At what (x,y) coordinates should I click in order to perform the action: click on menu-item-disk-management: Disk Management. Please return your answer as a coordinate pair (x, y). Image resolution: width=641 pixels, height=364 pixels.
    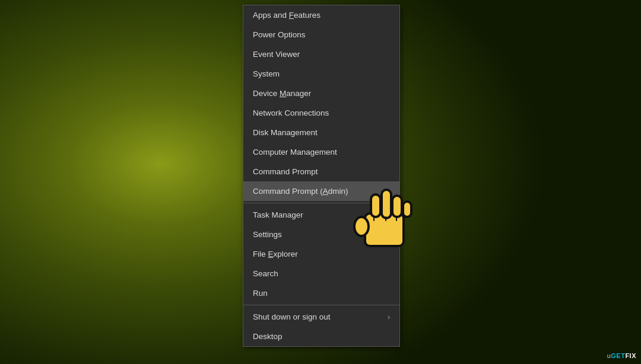
    Looking at the image, I should click on (322, 133).